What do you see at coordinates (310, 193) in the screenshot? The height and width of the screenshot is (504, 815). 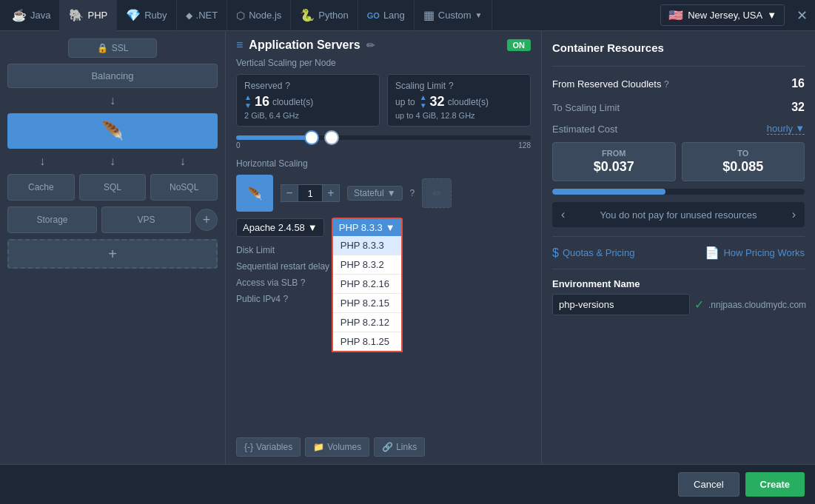 I see `horiz-stepper: − 1 +` at bounding box center [310, 193].